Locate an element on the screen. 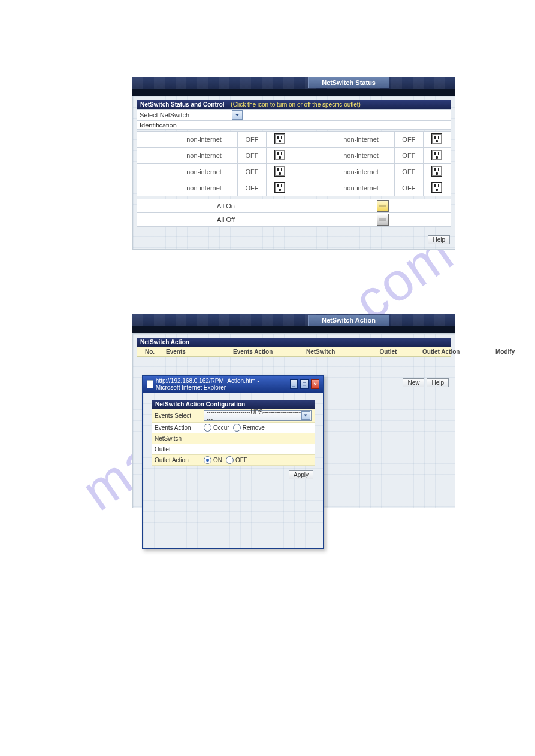 The image size is (535, 756). col-outlet-action: Outlet Action is located at coordinates (455, 352).